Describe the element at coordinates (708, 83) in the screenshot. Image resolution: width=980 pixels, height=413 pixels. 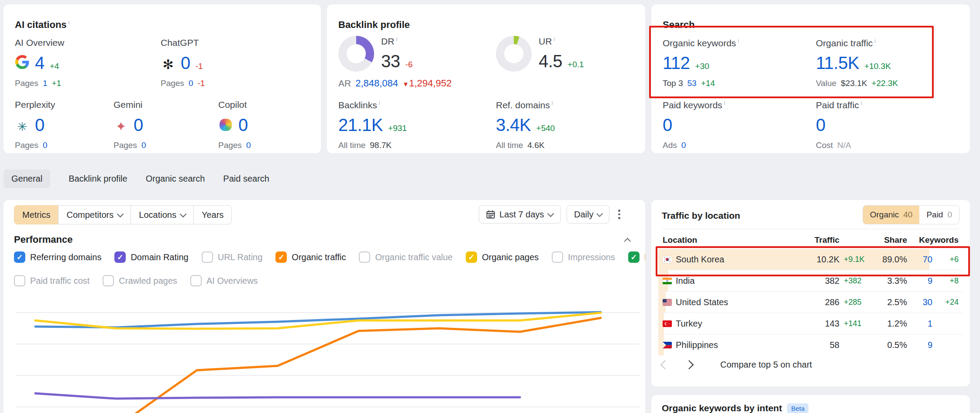
I see `top3-delta: +14` at that location.